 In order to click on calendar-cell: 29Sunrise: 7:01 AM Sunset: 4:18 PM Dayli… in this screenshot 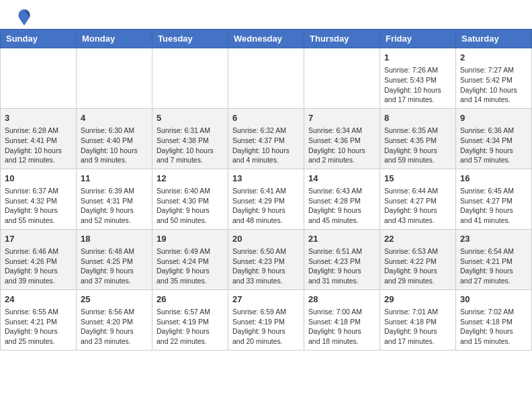, I will do `click(418, 320)`.